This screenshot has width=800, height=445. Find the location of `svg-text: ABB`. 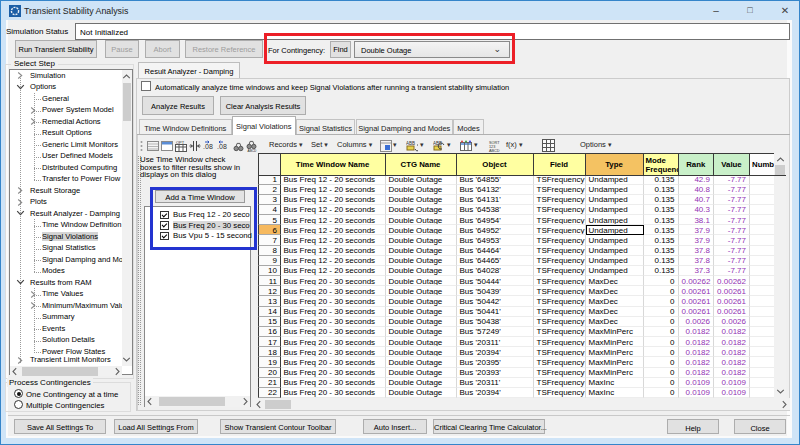

svg-text: ABB is located at coordinates (410, 144).